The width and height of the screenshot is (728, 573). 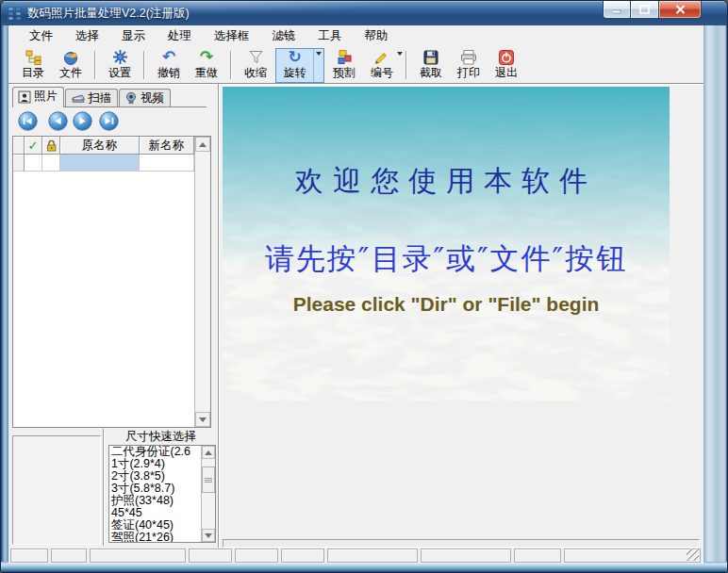 What do you see at coordinates (167, 145) in the screenshot?
I see `col-new-name-header: 新名称` at bounding box center [167, 145].